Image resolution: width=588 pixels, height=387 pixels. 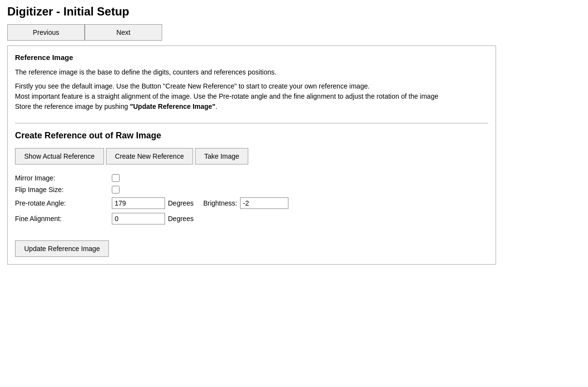 I want to click on mirror-image-checkbox, so click(x=116, y=178).